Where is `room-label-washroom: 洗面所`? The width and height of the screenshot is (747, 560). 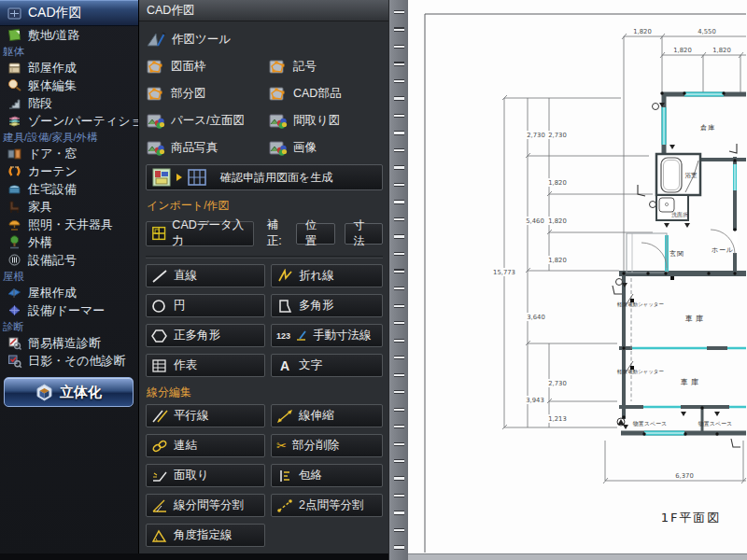
room-label-washroom: 洗面所 is located at coordinates (680, 215).